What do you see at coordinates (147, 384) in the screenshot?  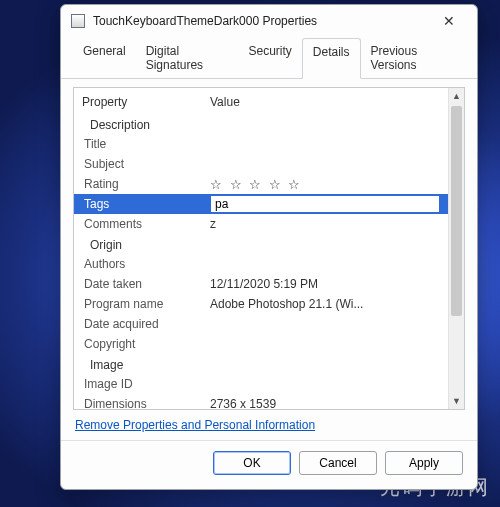 I see `label-image-id: Image ID` at bounding box center [147, 384].